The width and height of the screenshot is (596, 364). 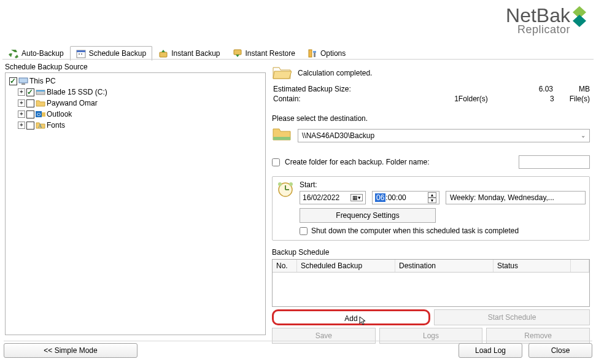 I want to click on create-folder-label: Create folder for each backup. Folder na…, so click(x=357, y=162).